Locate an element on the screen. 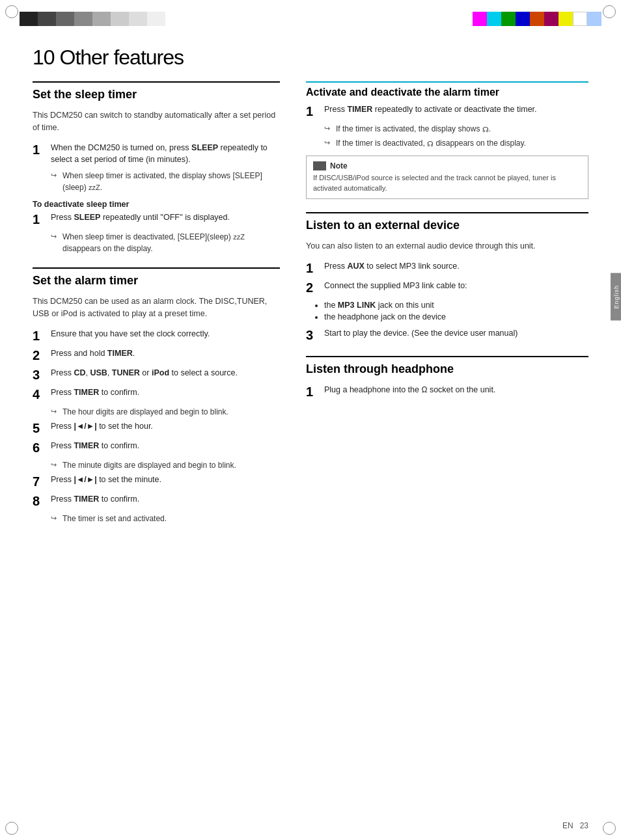  external-device-intro: You can also listen to an external audio… is located at coordinates (447, 246).